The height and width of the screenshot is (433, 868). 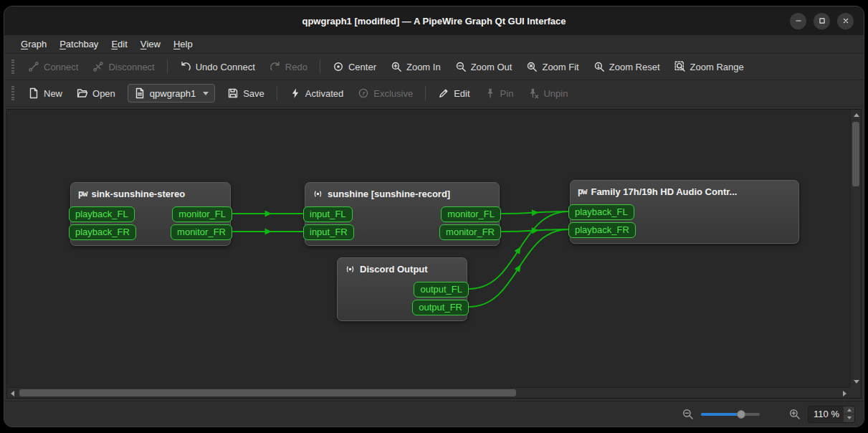 What do you see at coordinates (151, 214) in the screenshot?
I see `node-sink: pwsink-sunshine-stereoplayback_FLplaybac…` at bounding box center [151, 214].